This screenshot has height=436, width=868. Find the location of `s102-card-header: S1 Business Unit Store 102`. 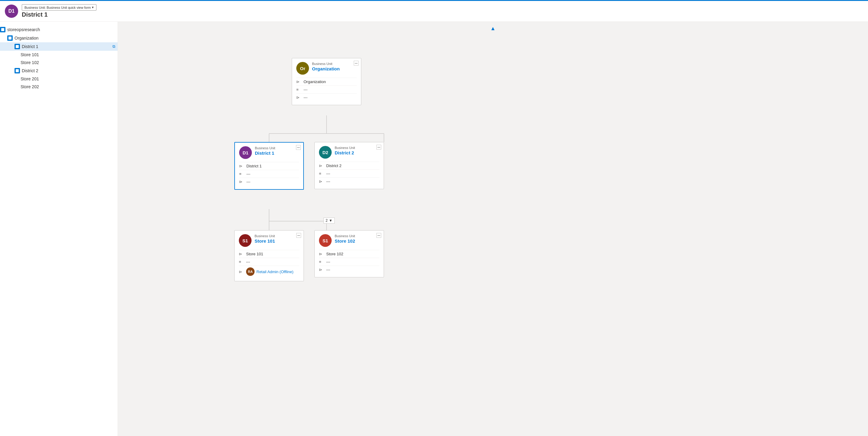

s102-card-header: S1 Business Unit Store 102 is located at coordinates (349, 240).